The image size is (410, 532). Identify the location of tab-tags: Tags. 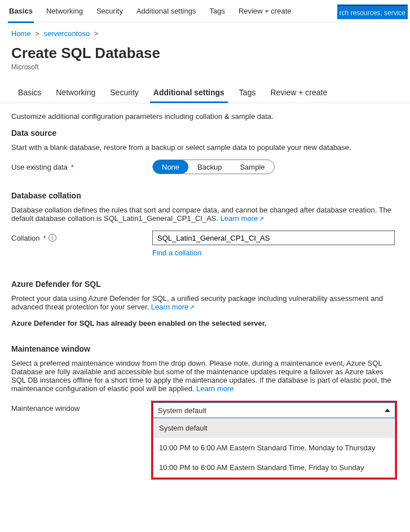
(248, 92).